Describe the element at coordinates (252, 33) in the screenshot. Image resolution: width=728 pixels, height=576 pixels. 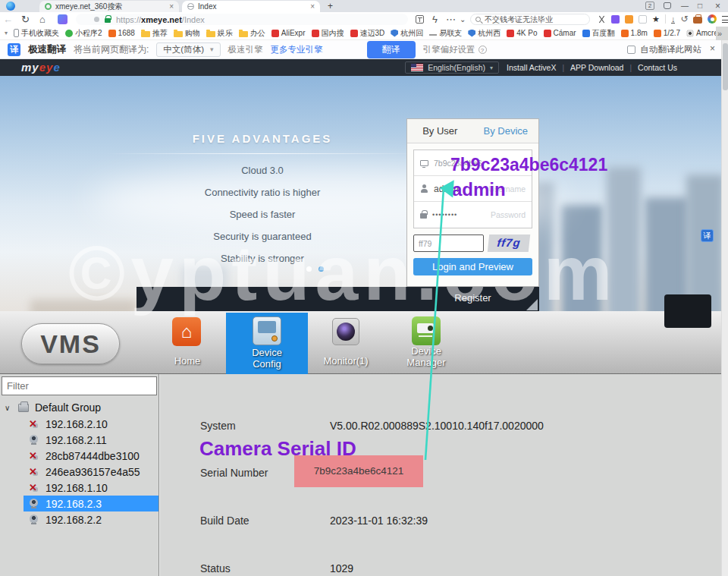
I see `bookmark-item: 办公` at that location.